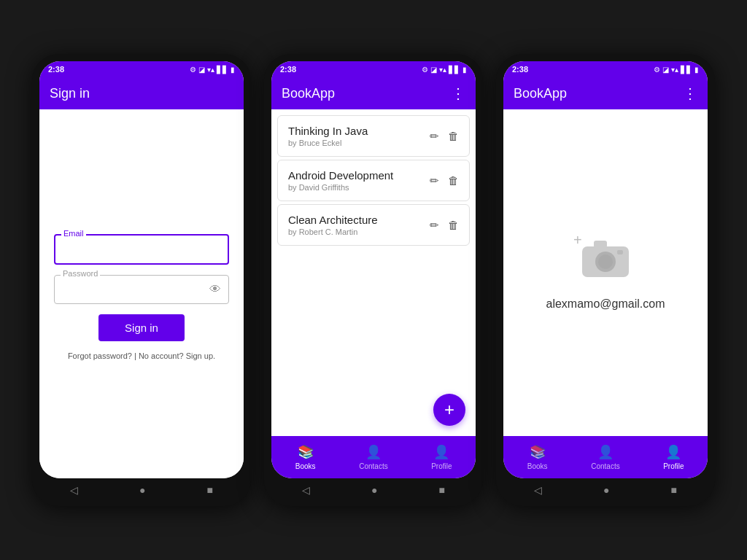  Describe the element at coordinates (142, 249) in the screenshot. I see `email-field-wrapper: Email` at that location.